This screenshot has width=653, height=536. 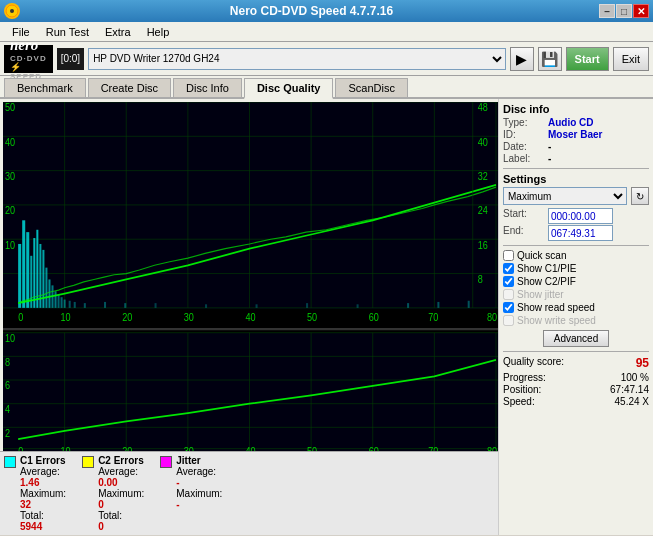 What do you see at coordinates (641, 11) in the screenshot?
I see `close-button: ✕` at bounding box center [641, 11].